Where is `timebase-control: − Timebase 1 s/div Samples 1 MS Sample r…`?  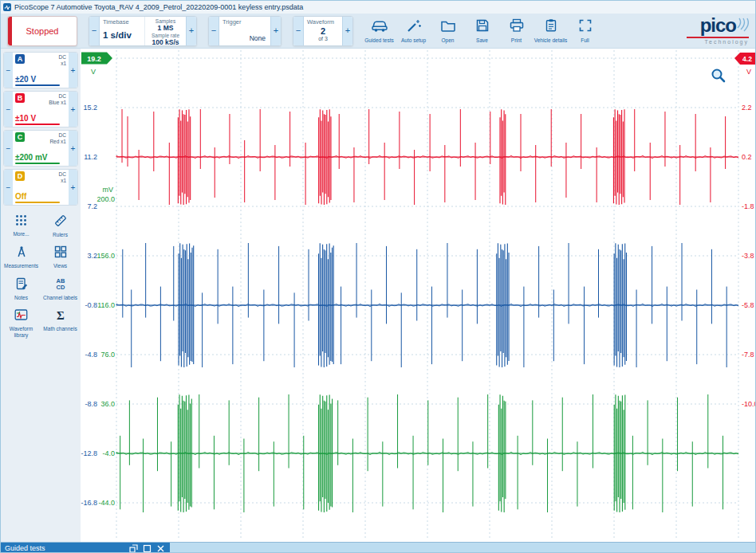 timebase-control: − Timebase 1 s/div Samples 1 MS Sample r… is located at coordinates (143, 31).